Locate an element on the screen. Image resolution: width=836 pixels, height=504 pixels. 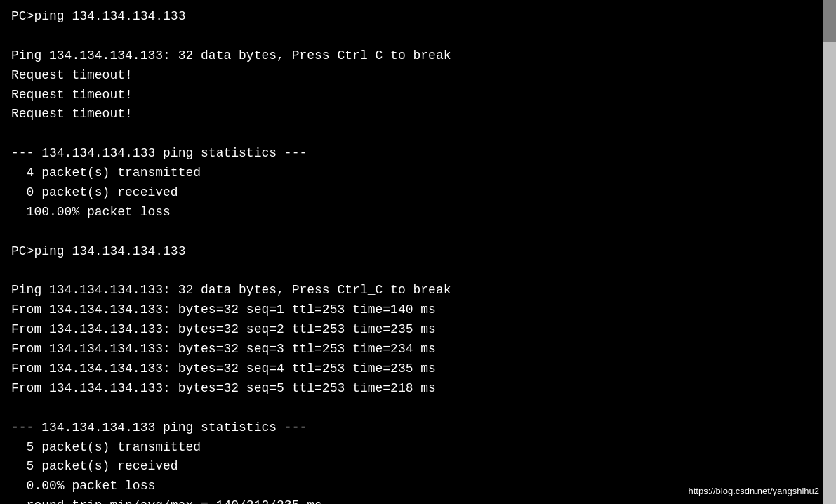
terminal-line: From 134.134.134.133: bytes=32 seq=2 ttl… is located at coordinates (418, 330).